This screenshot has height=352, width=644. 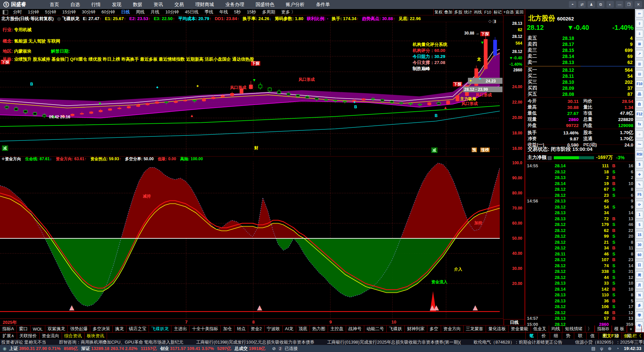 What do you see at coordinates (121, 342) in the screenshot?
I see `news-item: 群智咨询：商用换机潮叠加CPU、GPU革命 笔电市场进入新纪元` at bounding box center [121, 342].